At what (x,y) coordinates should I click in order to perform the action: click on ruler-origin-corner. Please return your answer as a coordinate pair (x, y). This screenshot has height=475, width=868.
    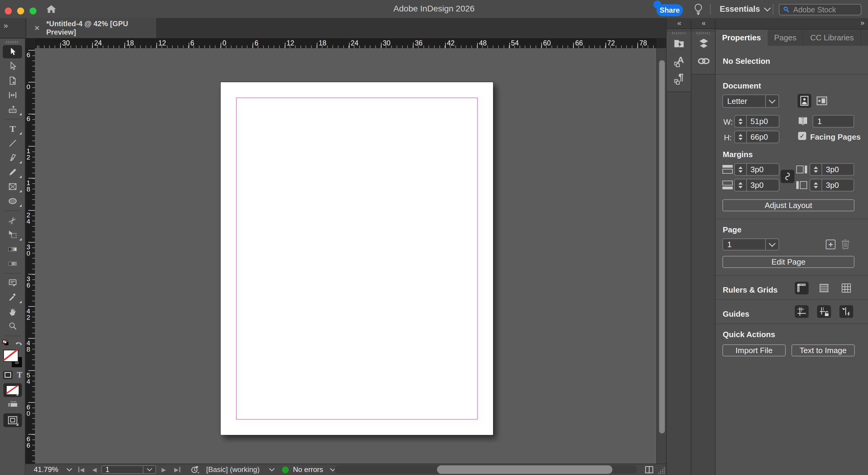
    Looking at the image, I should click on (30, 43).